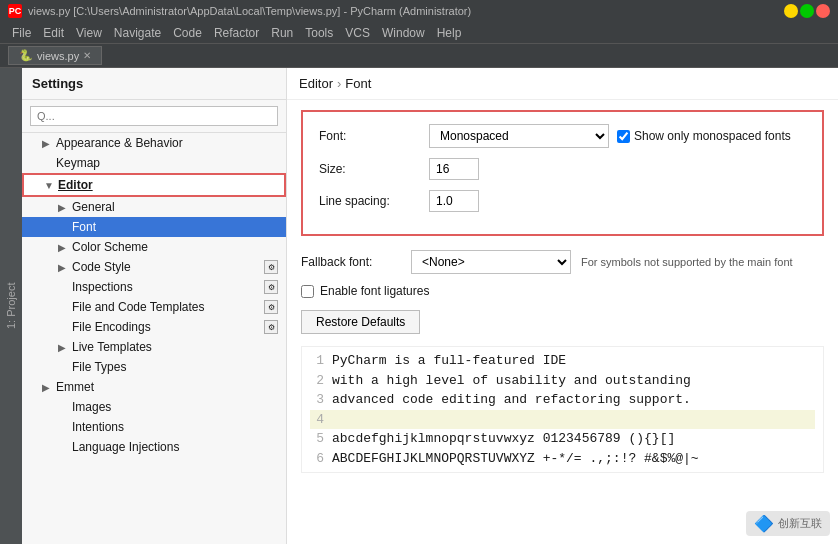 The image size is (838, 544). I want to click on monospaced-checkbox-row: Show only monospaced fonts, so click(704, 136).